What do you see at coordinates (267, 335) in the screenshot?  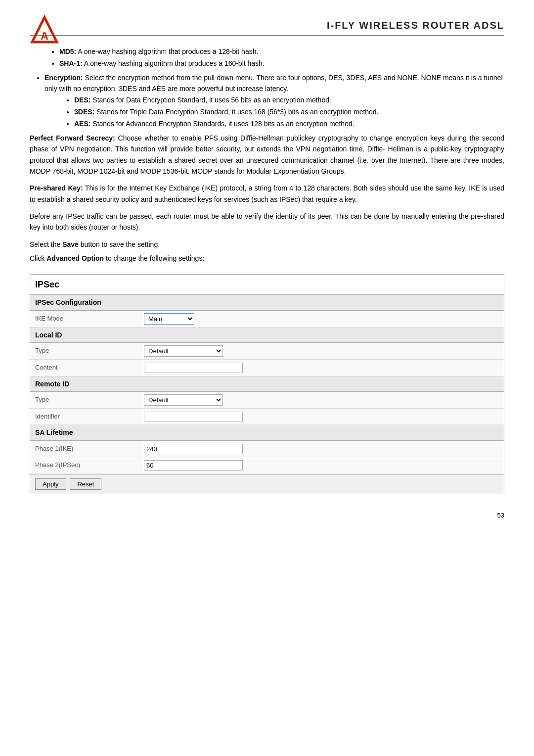 I see `local-id-header: Local ID` at bounding box center [267, 335].